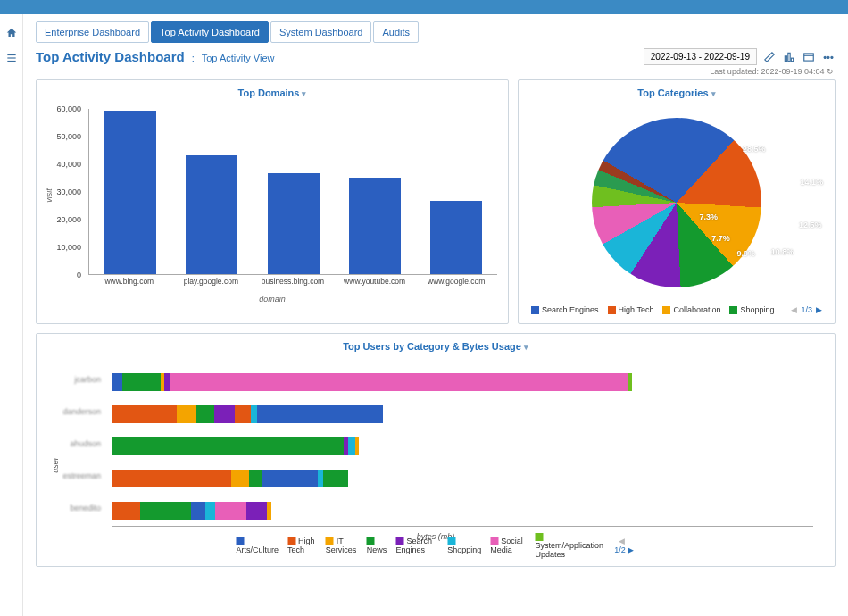 The width and height of the screenshot is (848, 616). Describe the element at coordinates (69, 164) in the screenshot. I see `y-tick: 40,000` at that location.